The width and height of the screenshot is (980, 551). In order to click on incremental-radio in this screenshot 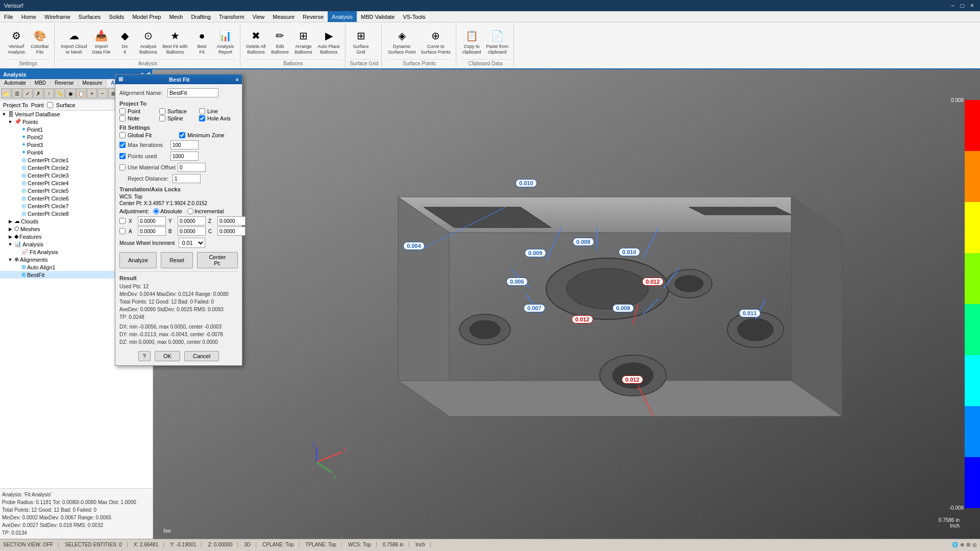, I will do `click(190, 211)`.